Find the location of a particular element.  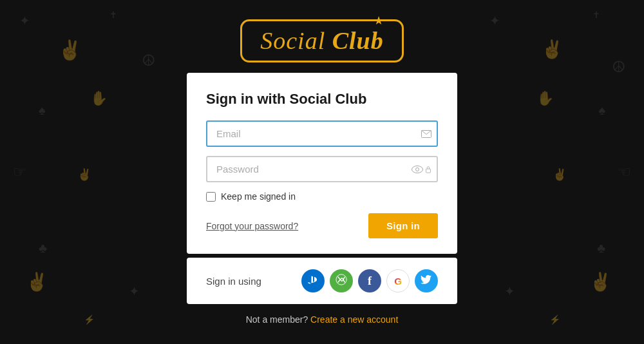

logo-text: Social Club is located at coordinates (322, 41).